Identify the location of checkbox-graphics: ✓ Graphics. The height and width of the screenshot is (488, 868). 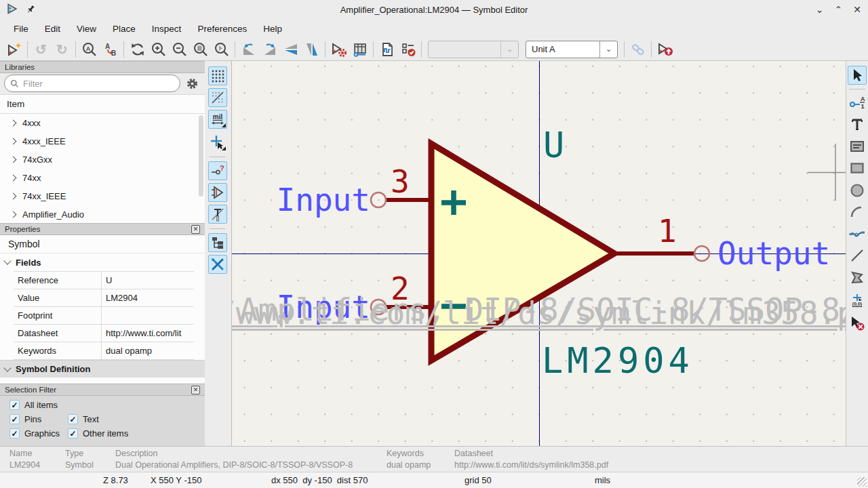
(35, 434).